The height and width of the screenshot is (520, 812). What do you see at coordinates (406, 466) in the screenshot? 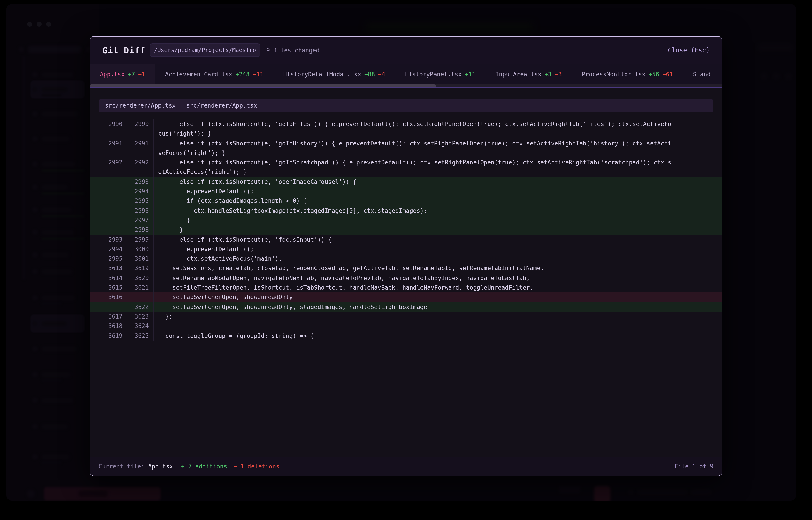
I see `modal-footer: Current file: App.tsx + 7 additions − 1 …` at bounding box center [406, 466].